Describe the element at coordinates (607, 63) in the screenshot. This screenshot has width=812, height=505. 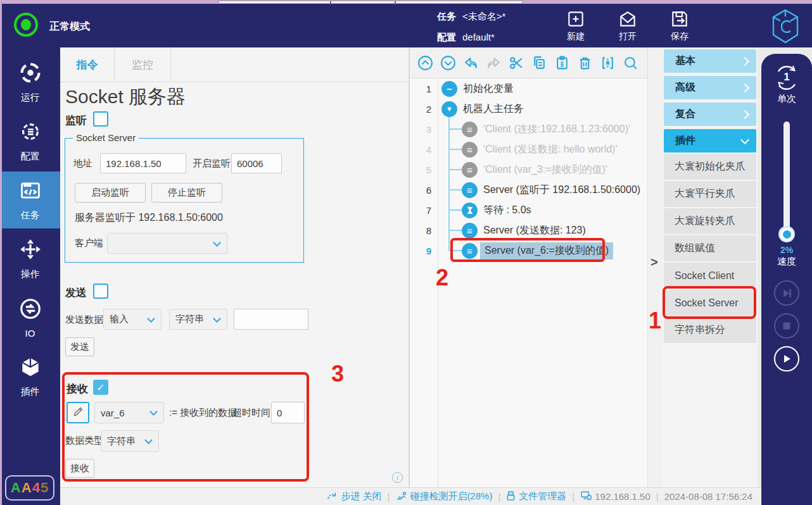
I see `fold-icon` at that location.